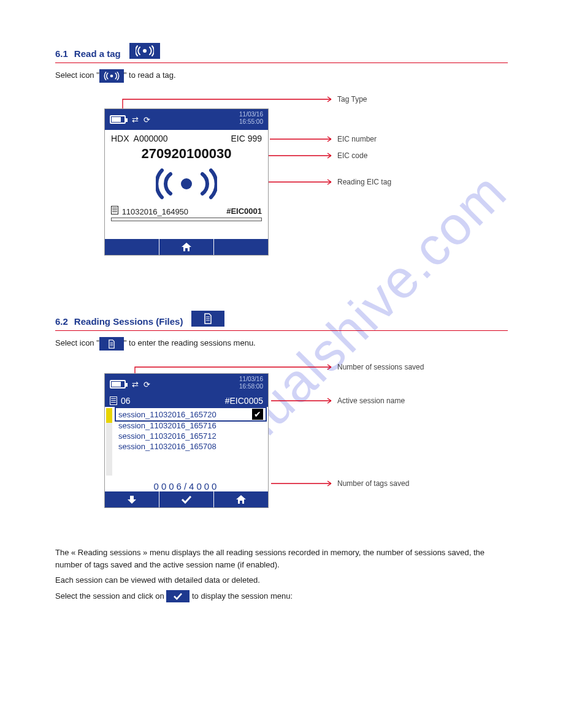 This screenshot has height=728, width=563. Describe the element at coordinates (112, 344) in the screenshot. I see `document-chip-inline` at that location.